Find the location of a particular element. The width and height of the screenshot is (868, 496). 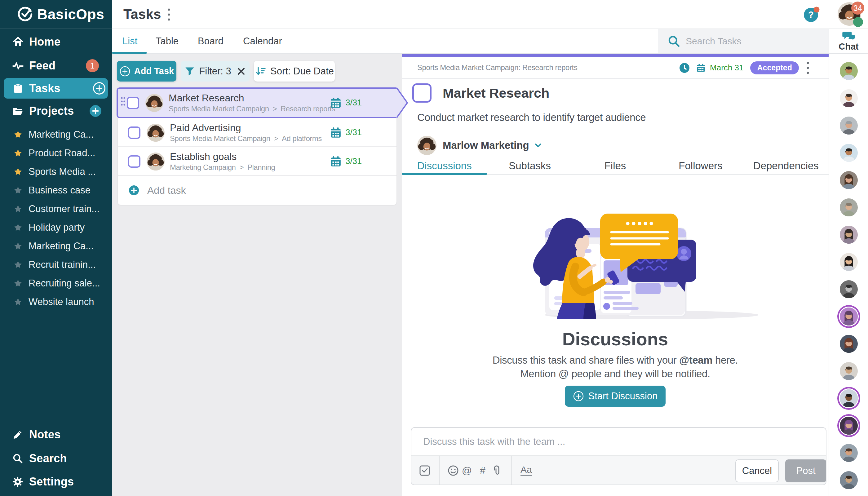

detail-tab: Followers is located at coordinates (700, 166).